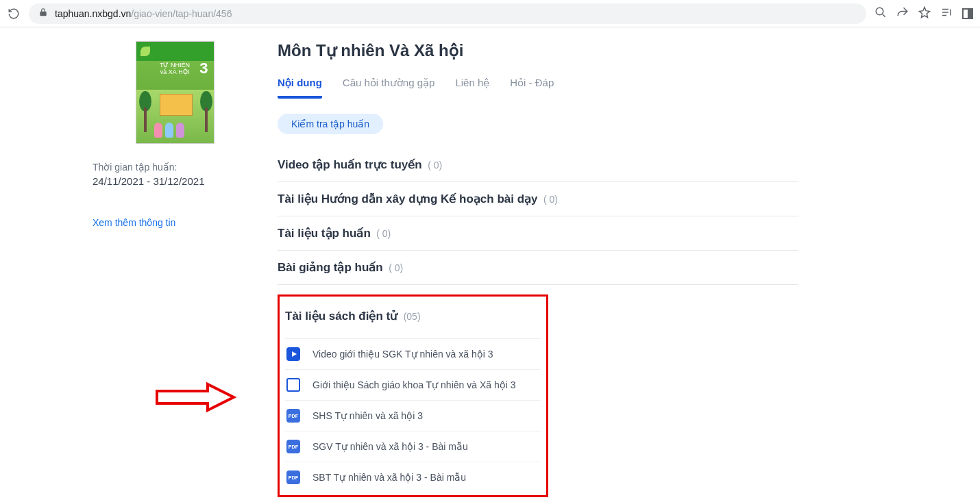 This screenshot has height=502, width=980. What do you see at coordinates (14, 14) in the screenshot?
I see `reload-icon` at bounding box center [14, 14].